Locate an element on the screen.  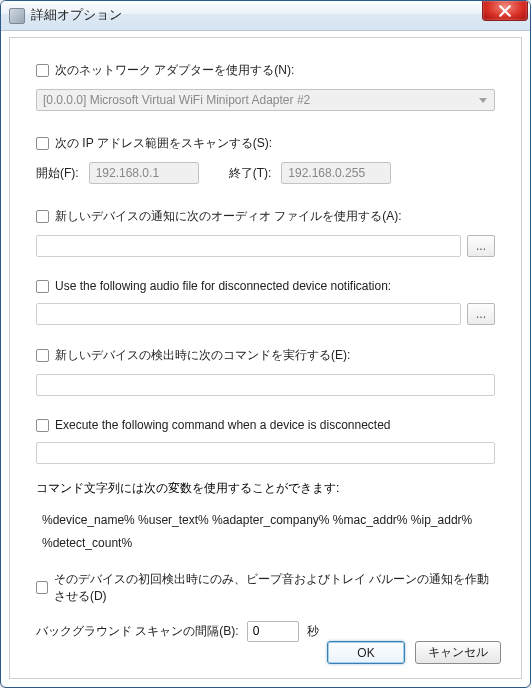
scan-iprange-checkbox-row: 次の IP アドレス範囲をスキャンする(S): is located at coordinates (266, 144).